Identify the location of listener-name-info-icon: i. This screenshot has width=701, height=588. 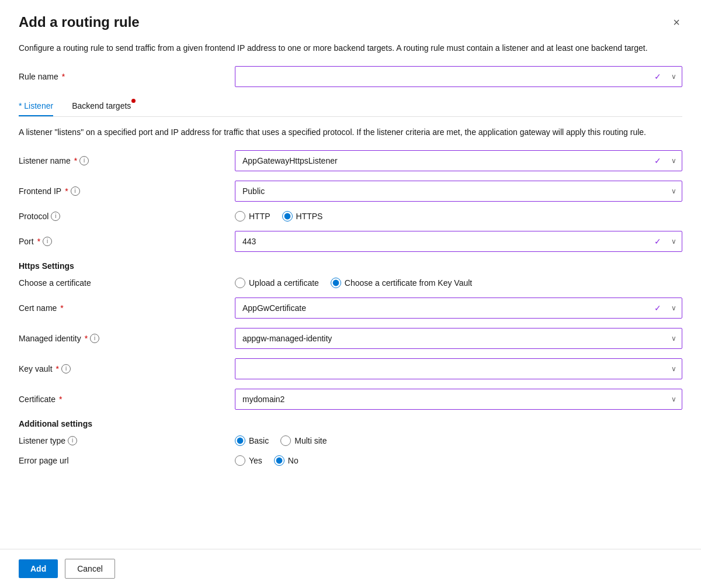
(84, 161).